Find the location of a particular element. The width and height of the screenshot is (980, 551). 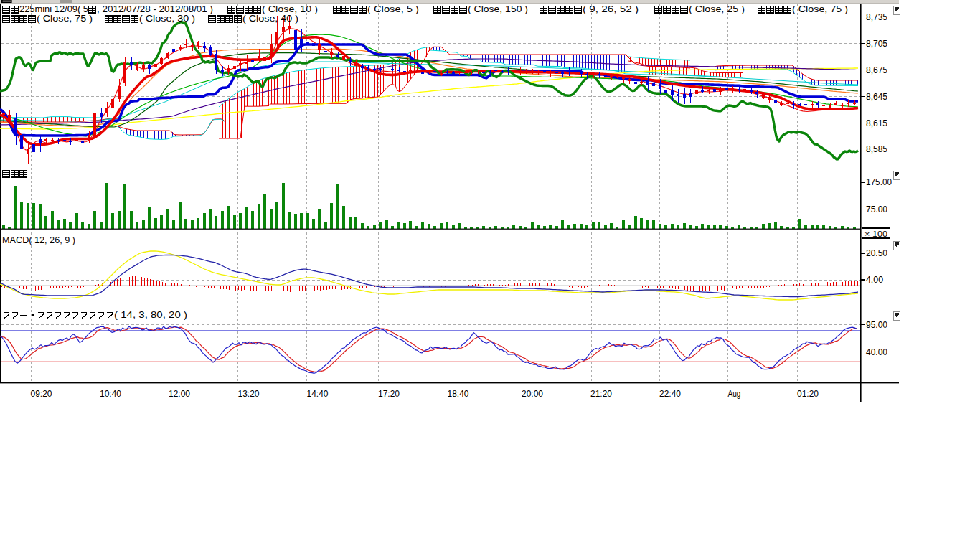

svg-text: 09:20 is located at coordinates (42, 394).